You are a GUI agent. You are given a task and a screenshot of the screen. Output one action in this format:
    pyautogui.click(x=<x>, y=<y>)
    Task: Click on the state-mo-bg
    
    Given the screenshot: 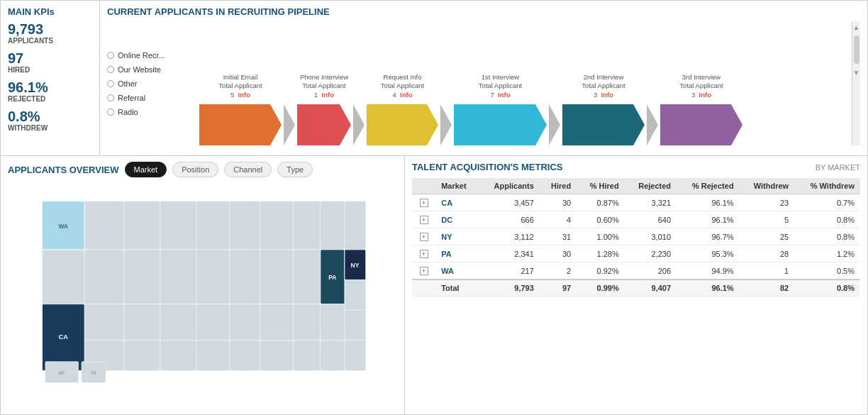 What is the action you would take?
    pyautogui.click(x=245, y=277)
    